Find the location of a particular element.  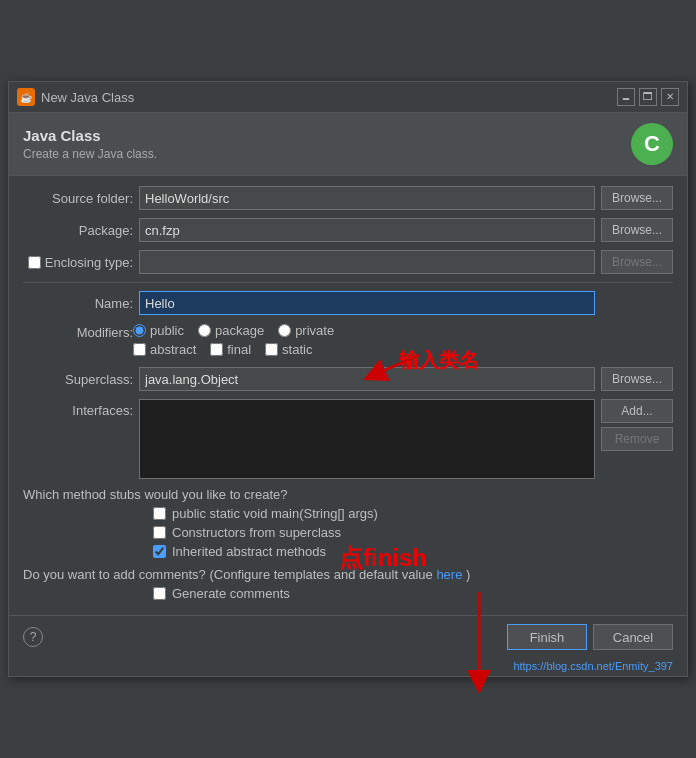

modifiers-visibility-row: public package private is located at coordinates (403, 330).